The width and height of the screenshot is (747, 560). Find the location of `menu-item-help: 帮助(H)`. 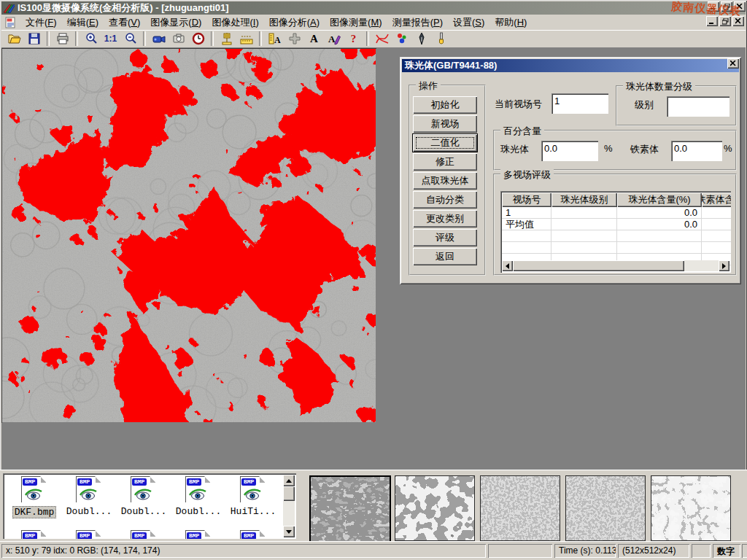

menu-item-help: 帮助(H) is located at coordinates (511, 23).